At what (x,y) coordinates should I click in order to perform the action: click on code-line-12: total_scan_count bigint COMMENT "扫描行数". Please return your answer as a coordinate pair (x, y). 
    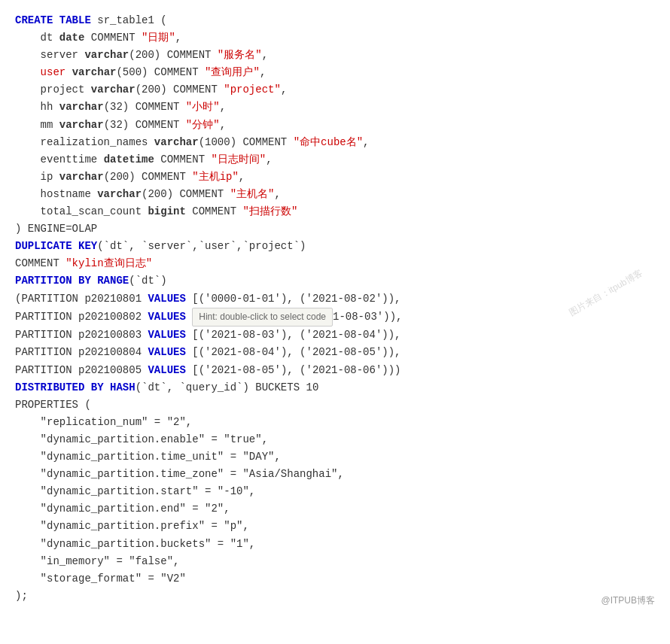
    Looking at the image, I should click on (335, 212).